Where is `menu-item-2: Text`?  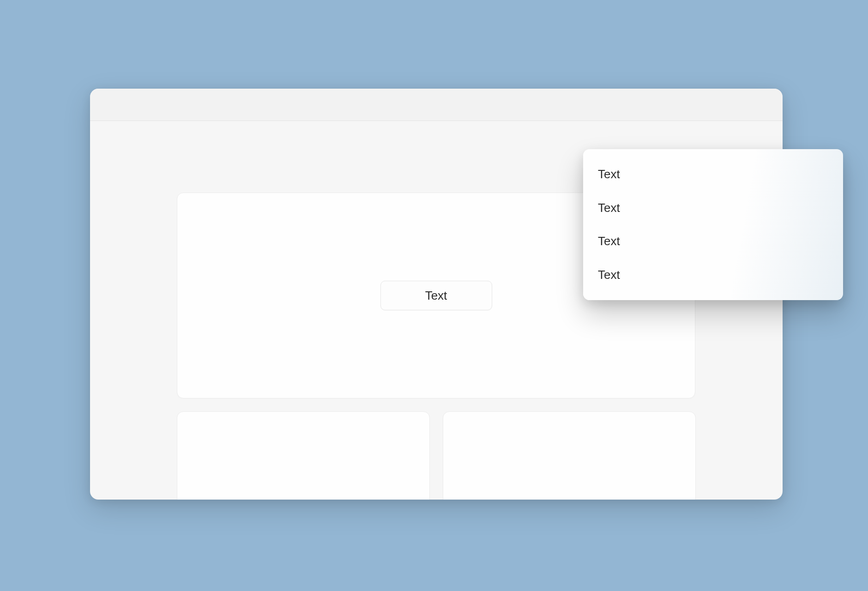
menu-item-2: Text is located at coordinates (713, 241).